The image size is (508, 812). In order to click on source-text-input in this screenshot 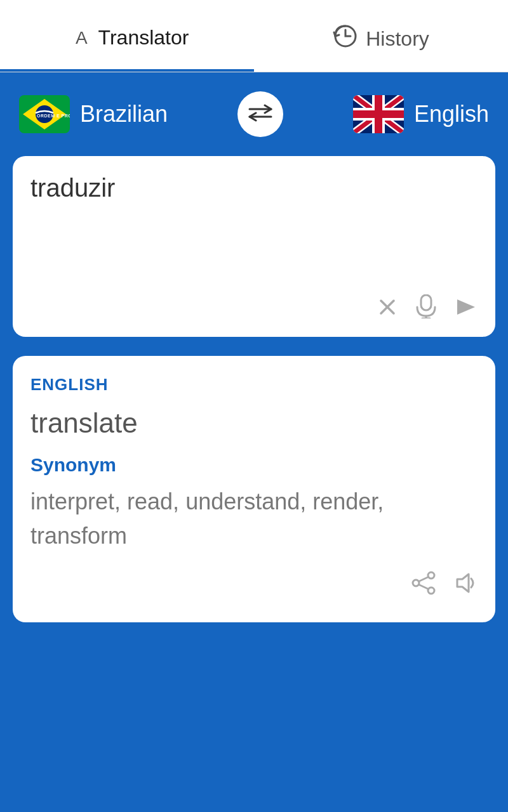, I will do `click(254, 231)`.